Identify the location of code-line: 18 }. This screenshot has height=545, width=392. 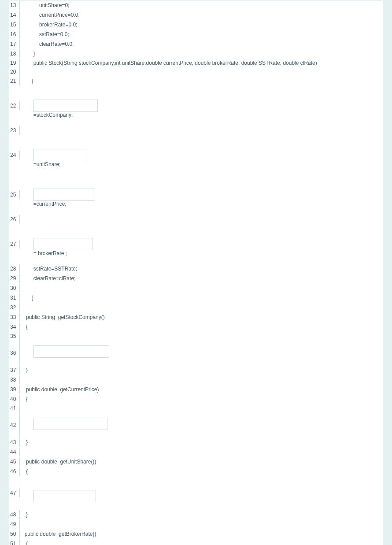
(196, 54).